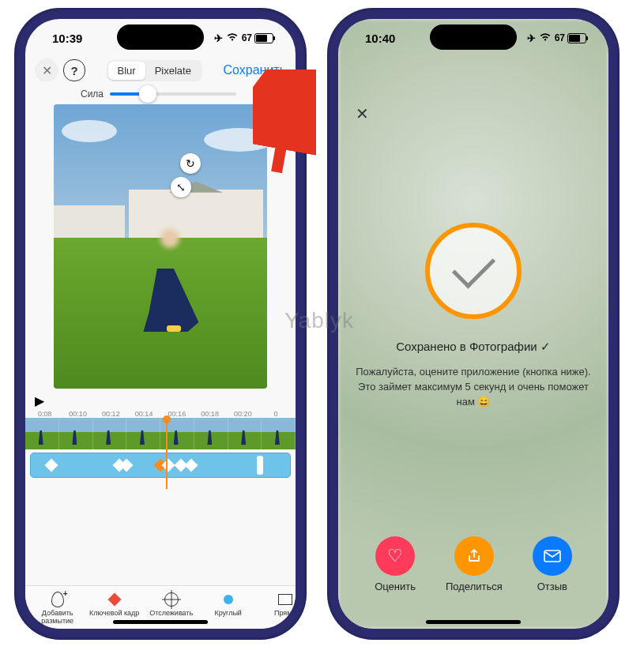 This screenshot has height=654, width=644. Describe the element at coordinates (228, 608) in the screenshot. I see `tool-round: Круглый` at that location.